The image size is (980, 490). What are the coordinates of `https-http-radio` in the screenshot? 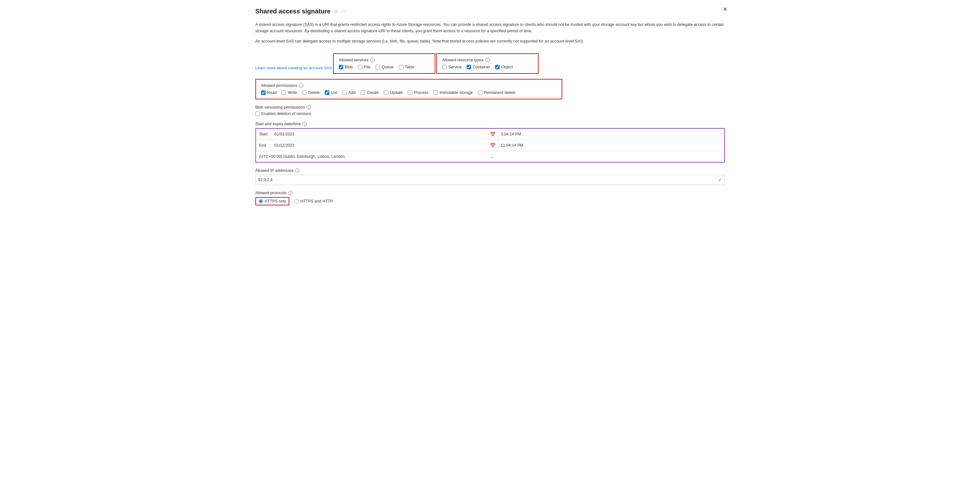 It's located at (297, 201).